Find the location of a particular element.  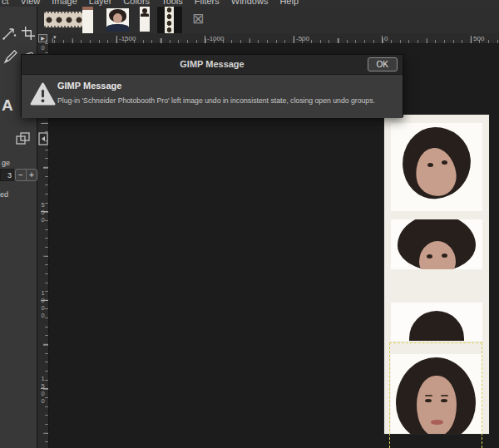

move-tool-icon is located at coordinates (9, 33).